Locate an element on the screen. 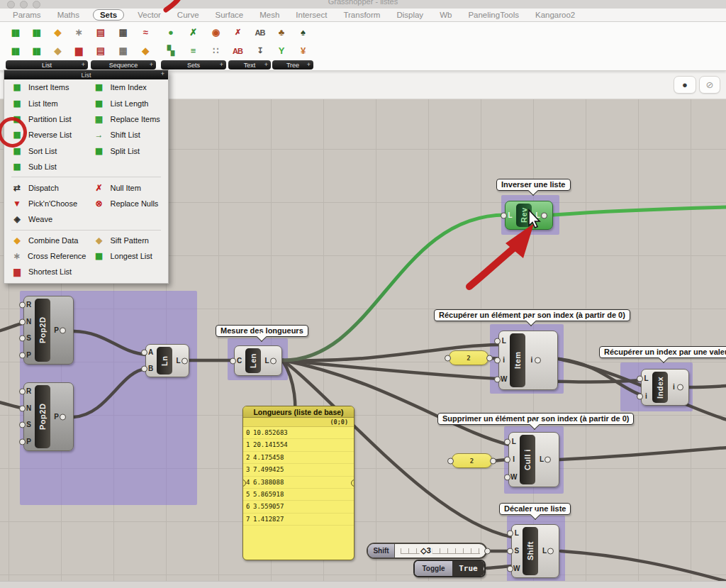  flatten-tree-icon: ♣ is located at coordinates (281, 33).